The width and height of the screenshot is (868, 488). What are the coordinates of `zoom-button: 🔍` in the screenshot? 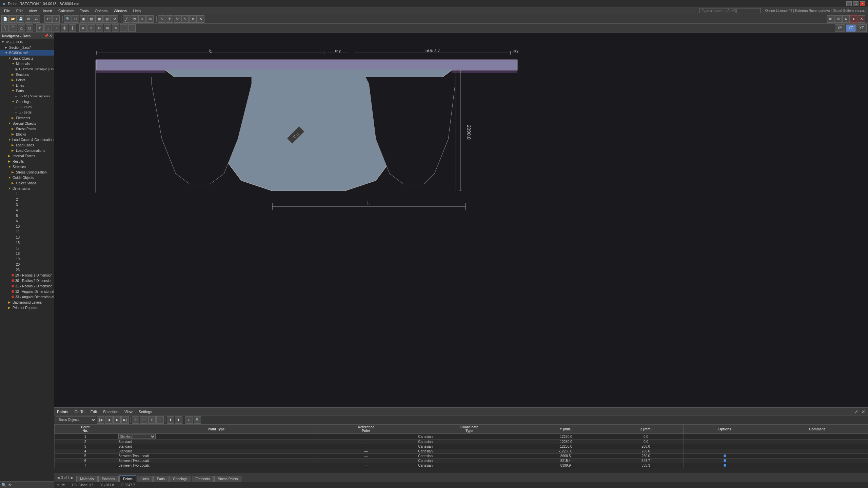 It's located at (68, 19).